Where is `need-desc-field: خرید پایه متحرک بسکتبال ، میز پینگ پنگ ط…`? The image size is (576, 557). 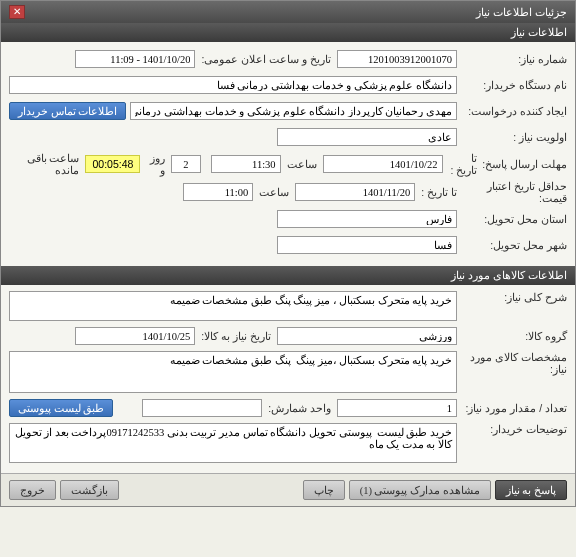
need-desc-field: خرید پایه متحرک بسکتبال ، میز پینگ پنگ ط… is located at coordinates (233, 306).